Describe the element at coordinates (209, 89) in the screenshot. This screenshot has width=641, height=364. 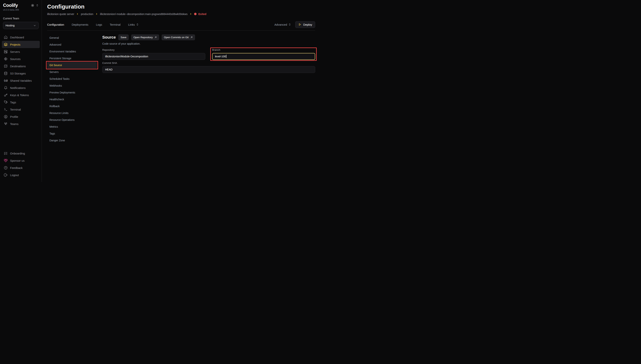
I see `source-section: Source Save Open Repository Open Commits…` at that location.